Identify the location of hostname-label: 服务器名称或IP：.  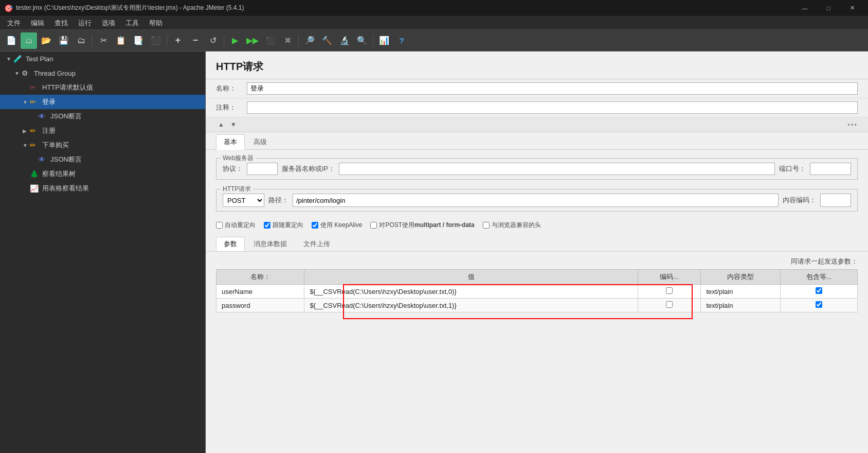
(309, 169).